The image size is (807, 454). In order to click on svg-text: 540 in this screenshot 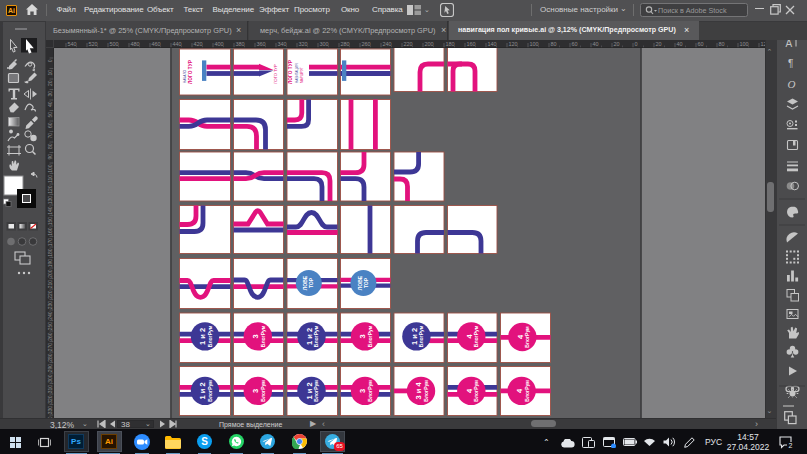, I will do `click(72, 44)`.